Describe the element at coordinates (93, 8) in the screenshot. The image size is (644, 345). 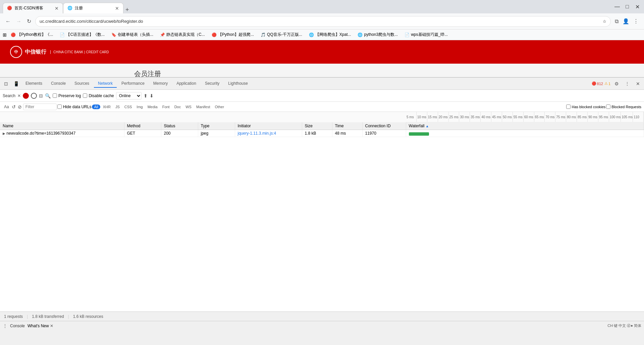
I see `tab-register: 🌐 注册 ✕` at that location.